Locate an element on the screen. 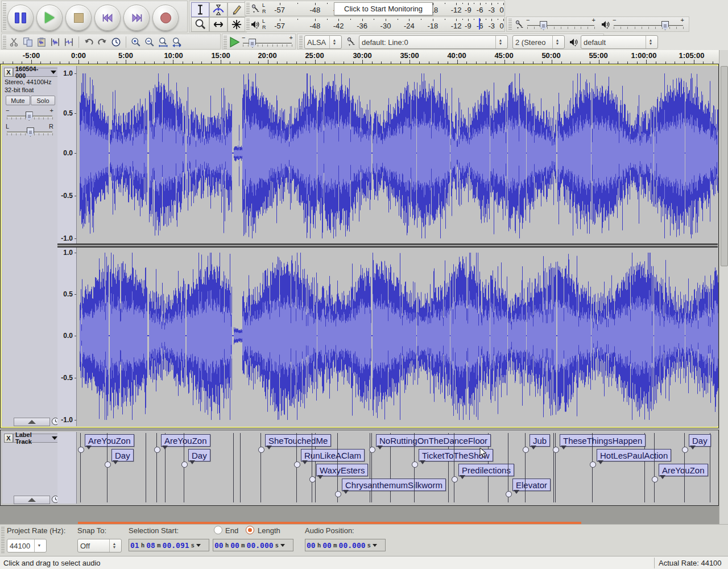  output-volume-slider: −+ is located at coordinates (648, 26).